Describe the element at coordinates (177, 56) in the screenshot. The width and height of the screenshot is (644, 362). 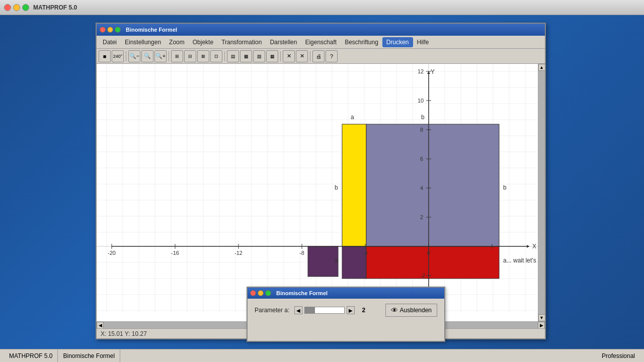
I see `toolbar-fit: ⊞` at that location.